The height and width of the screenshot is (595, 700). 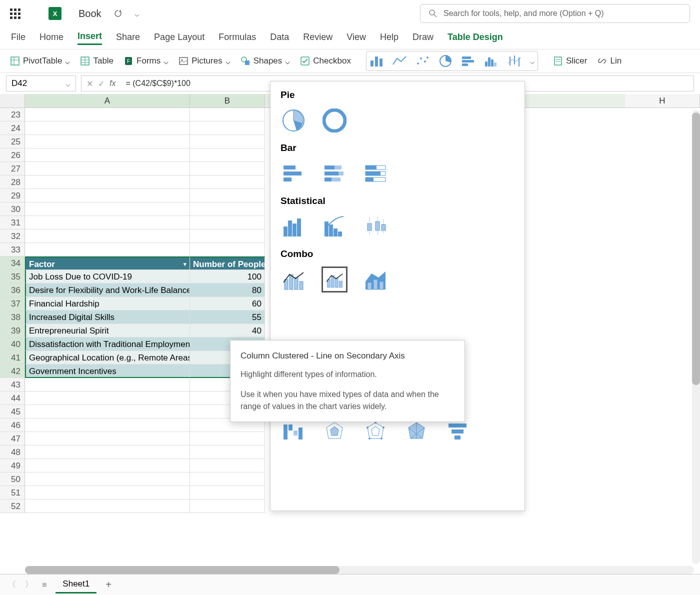 I want to click on search-input: Search for tools, help, and more (Option…, so click(x=555, y=14).